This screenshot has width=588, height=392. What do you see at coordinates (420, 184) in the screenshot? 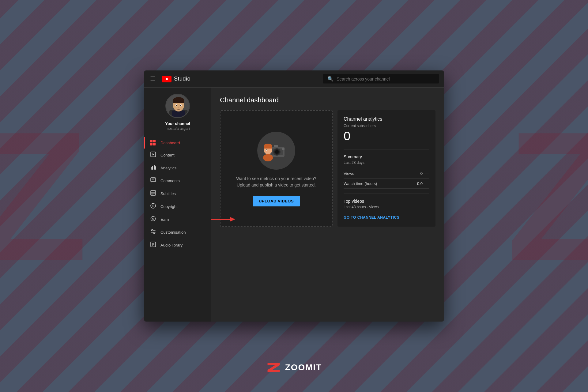
I see `stat-value-watchtime: 0.0` at bounding box center [420, 184].